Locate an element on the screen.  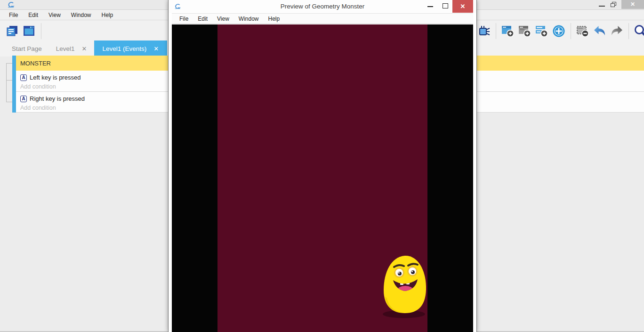
add-event-icon is located at coordinates (508, 31).